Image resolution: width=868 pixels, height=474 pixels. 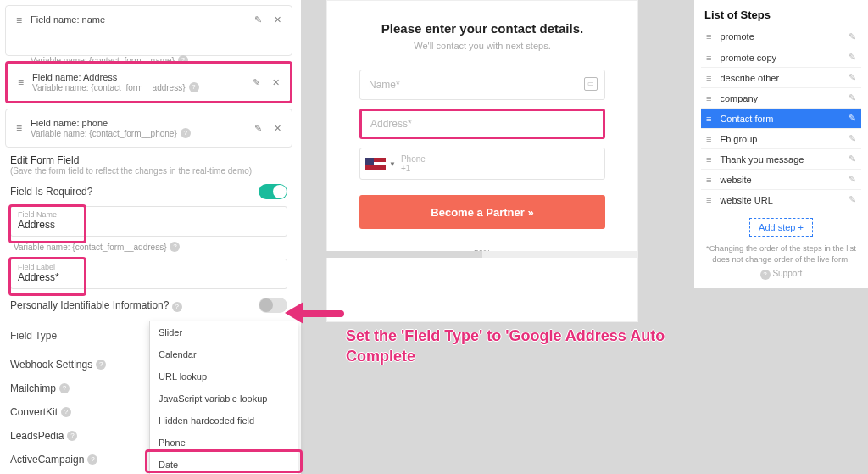 I want to click on field-name-input: Field Name Address, so click(x=149, y=221).